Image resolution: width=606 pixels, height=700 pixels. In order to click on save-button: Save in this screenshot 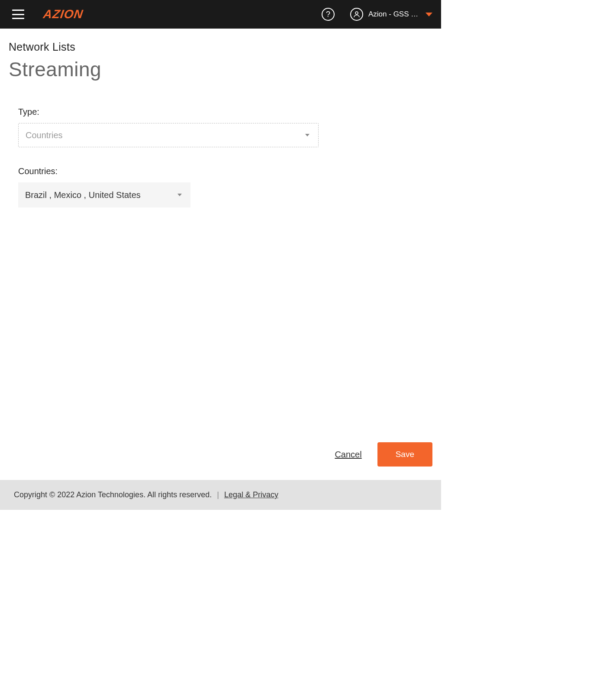, I will do `click(405, 454)`.